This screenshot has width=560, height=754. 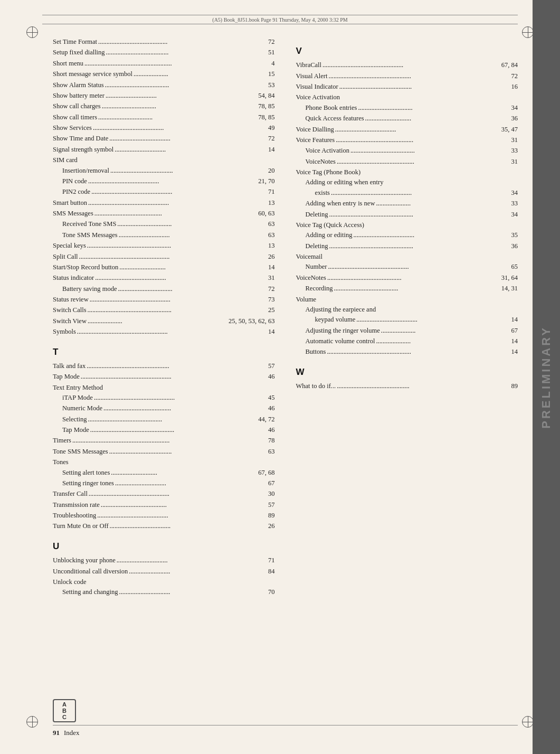 I want to click on list-item: Adding or editing when entry, so click(x=407, y=183).